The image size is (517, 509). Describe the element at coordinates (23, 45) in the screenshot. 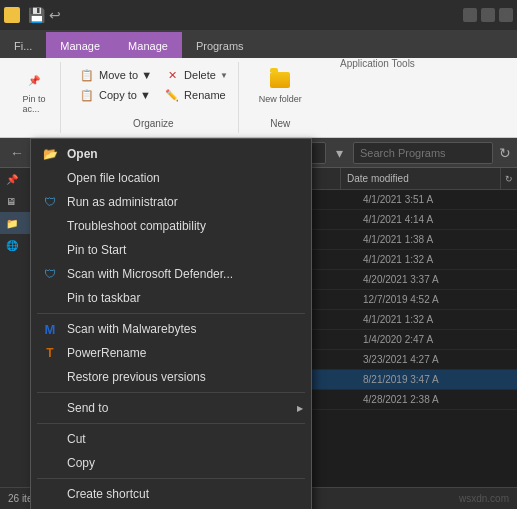

I see `tab-file: Fi...` at that location.